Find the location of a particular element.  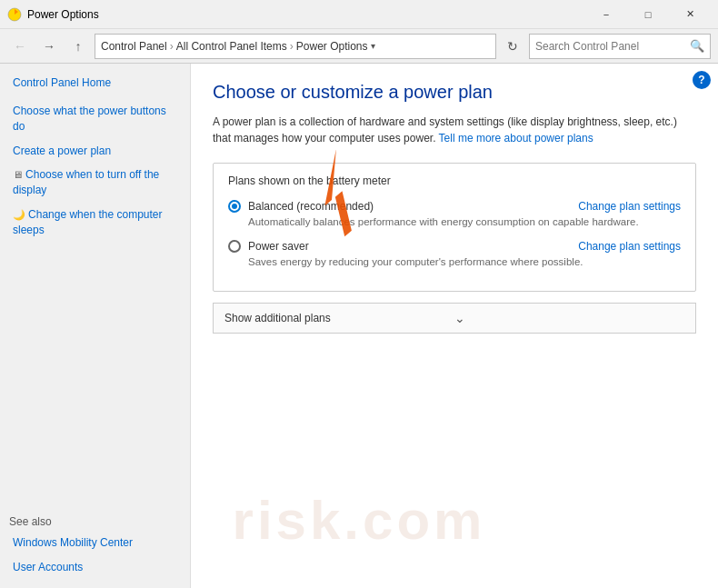

breadcrumb-all-items: All Control Panel Items is located at coordinates (232, 46).